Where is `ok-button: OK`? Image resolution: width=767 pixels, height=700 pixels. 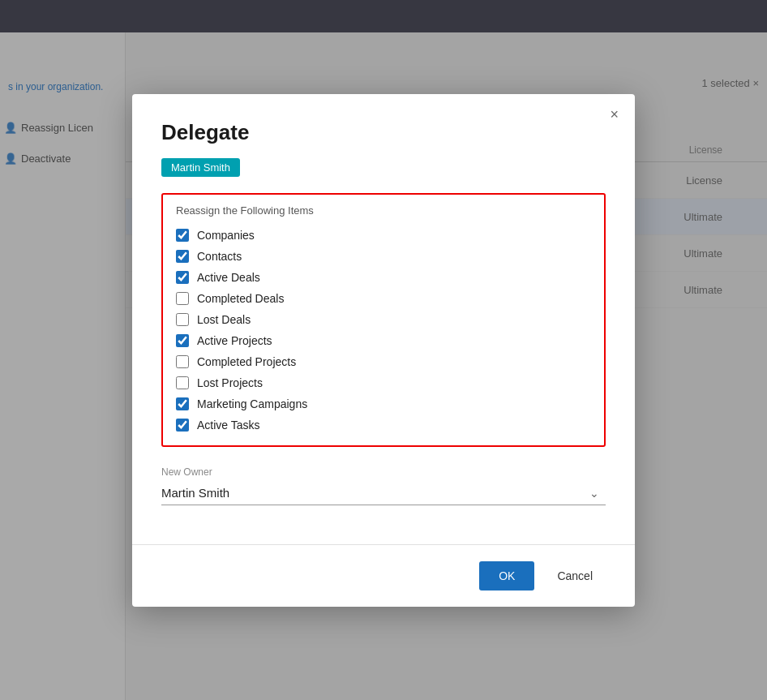
ok-button: OK is located at coordinates (507, 576).